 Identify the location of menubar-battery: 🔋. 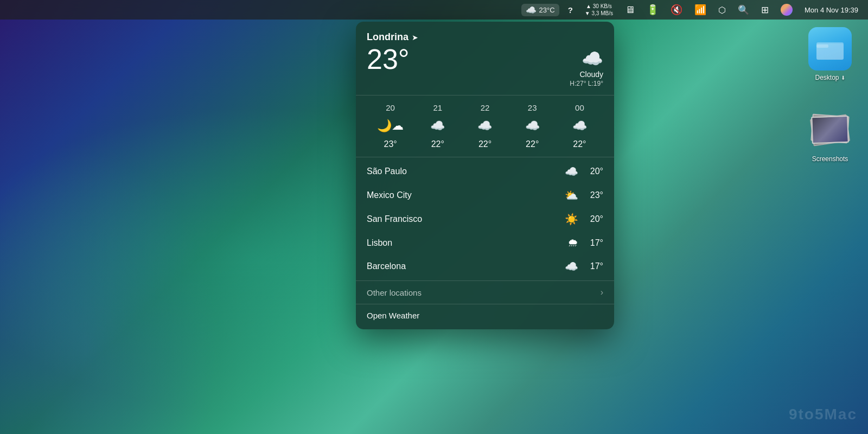
(653, 10).